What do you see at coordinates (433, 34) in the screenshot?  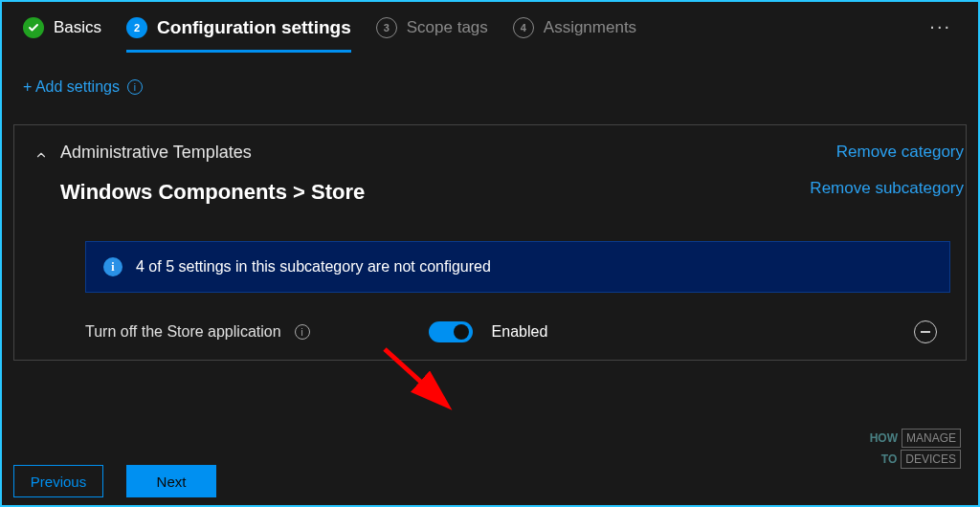 I see `tab-scope-tags: 3 Scope tags` at bounding box center [433, 34].